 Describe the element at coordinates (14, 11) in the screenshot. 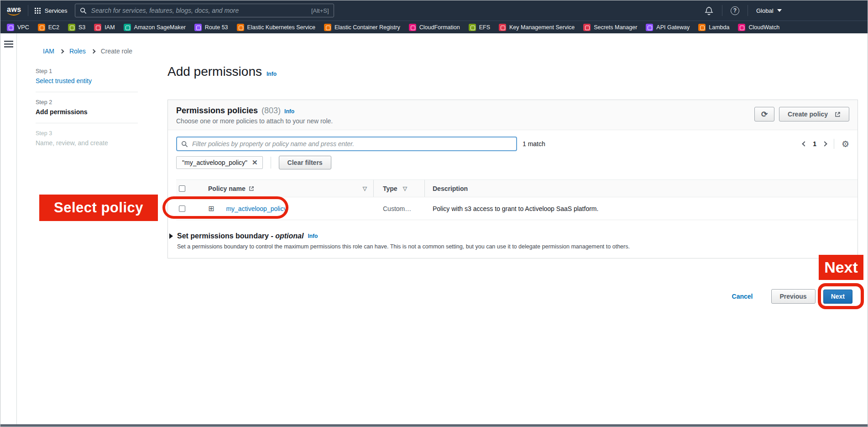

I see `aws-logo: aws` at that location.